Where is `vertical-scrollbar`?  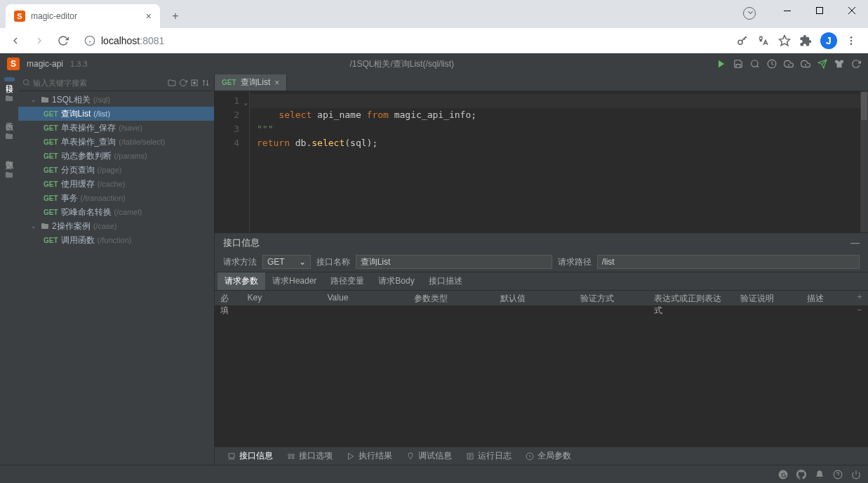 vertical-scrollbar is located at coordinates (864, 161).